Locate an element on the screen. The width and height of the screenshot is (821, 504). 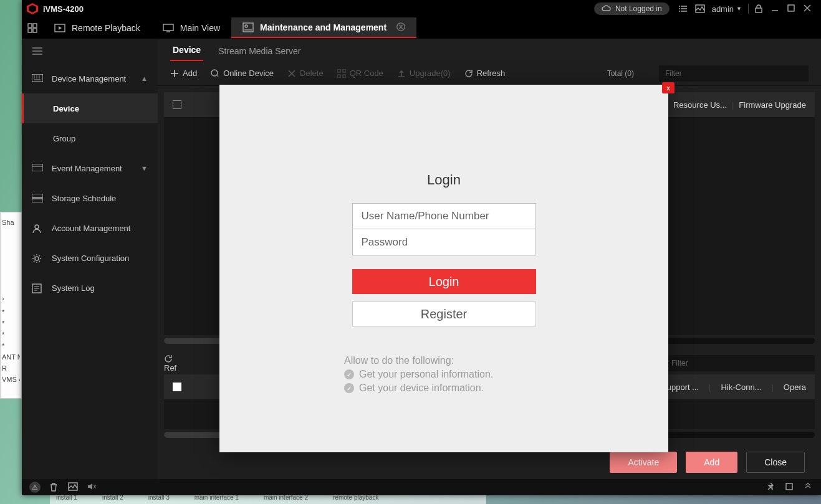
sidebar-label: Storage Schedule is located at coordinates (84, 198).